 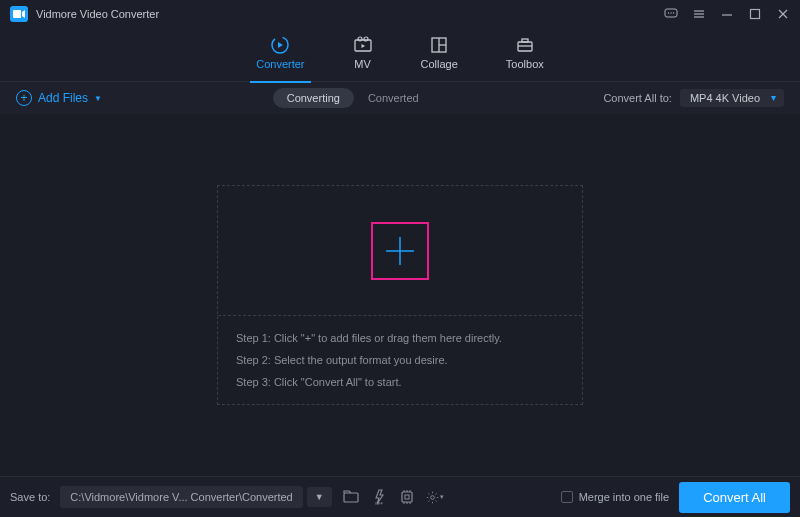 What do you see at coordinates (725, 98) in the screenshot?
I see `format-value: MP4 4K Video` at bounding box center [725, 98].